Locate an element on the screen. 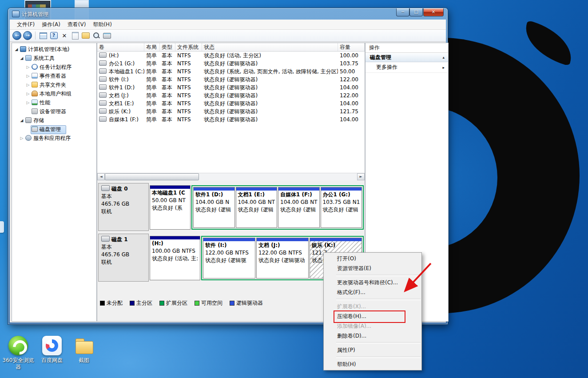  properties-icon is located at coordinates (75, 36).